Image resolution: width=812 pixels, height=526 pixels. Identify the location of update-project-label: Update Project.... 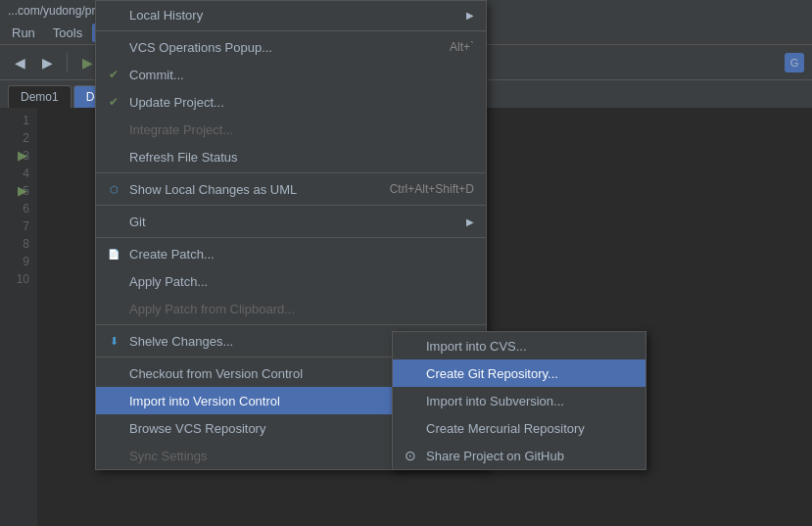
(302, 102).